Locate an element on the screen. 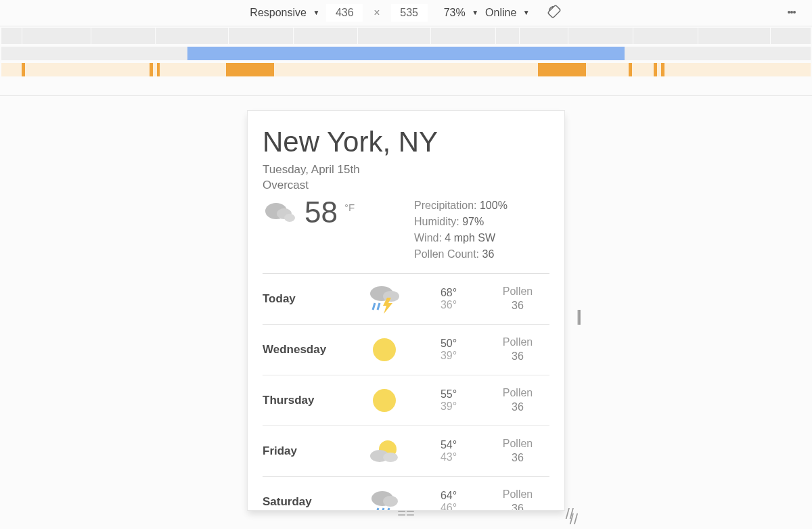  forecast-row: Wednesday50°39°Pollen36 is located at coordinates (406, 350).